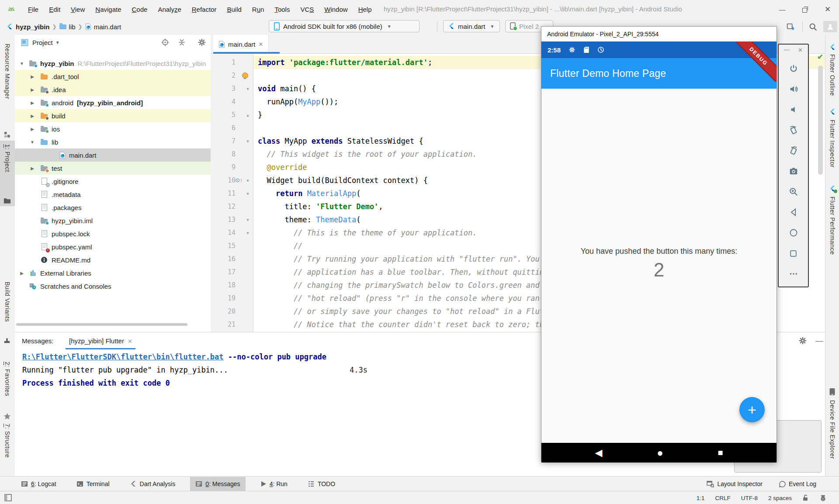 Image resolution: width=839 pixels, height=504 pixels. What do you see at coordinates (55, 10) in the screenshot?
I see `menu-edit: Edit` at bounding box center [55, 10].